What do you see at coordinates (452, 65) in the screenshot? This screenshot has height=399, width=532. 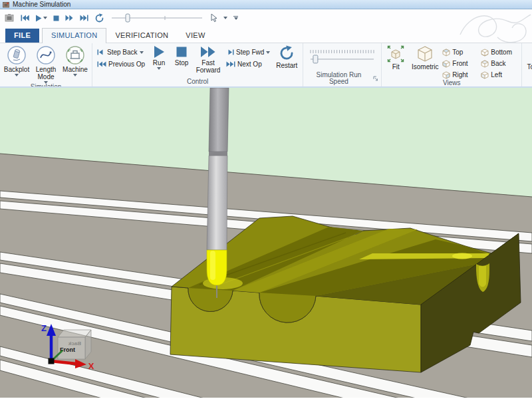 I see `group-views: Fit Isometric Top Front` at bounding box center [452, 65].